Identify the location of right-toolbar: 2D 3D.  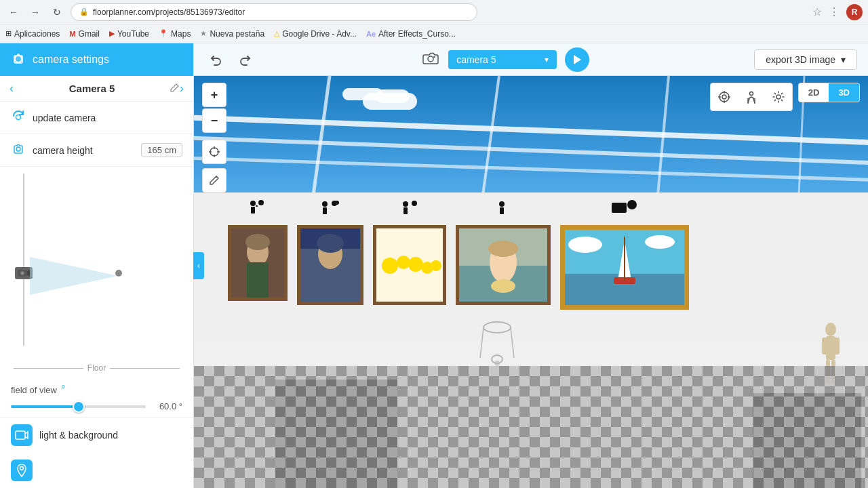
(785, 97).